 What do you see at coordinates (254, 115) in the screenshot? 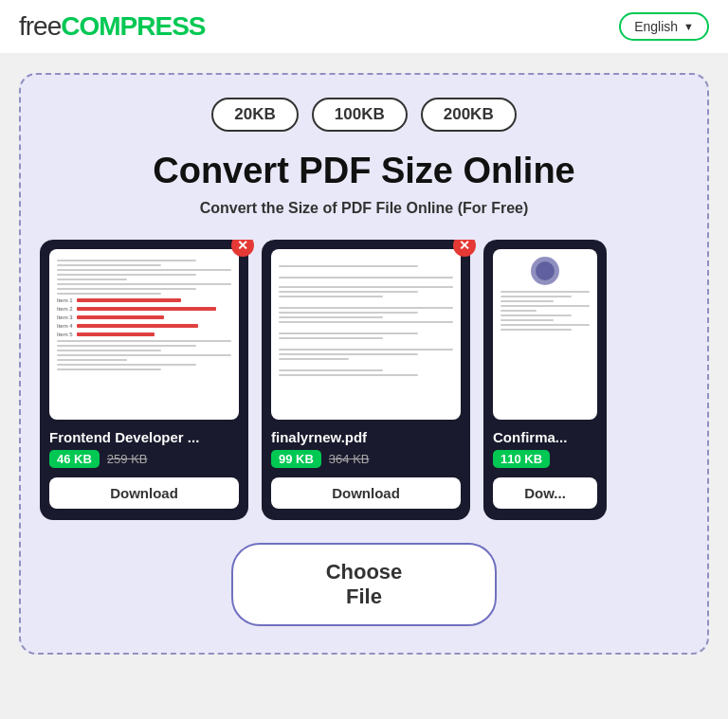
I see `size-pill-20kb: 20KB` at bounding box center [254, 115].